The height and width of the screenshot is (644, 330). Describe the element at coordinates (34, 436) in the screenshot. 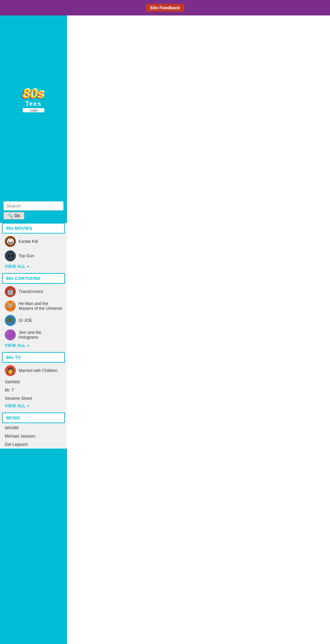

I see `nav-item-michael-jackson: Michael Jackson` at that location.